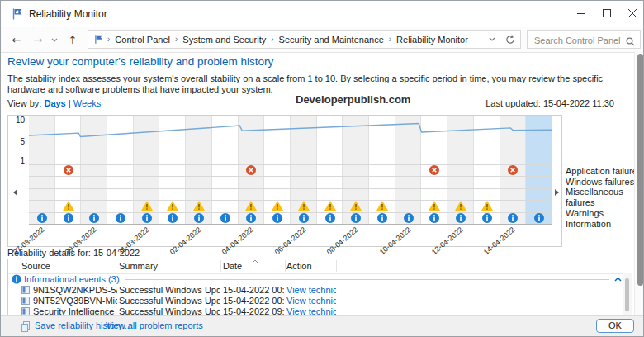 Image resolution: width=644 pixels, height=337 pixels. Describe the element at coordinates (632, 13) in the screenshot. I see `close-button` at that location.